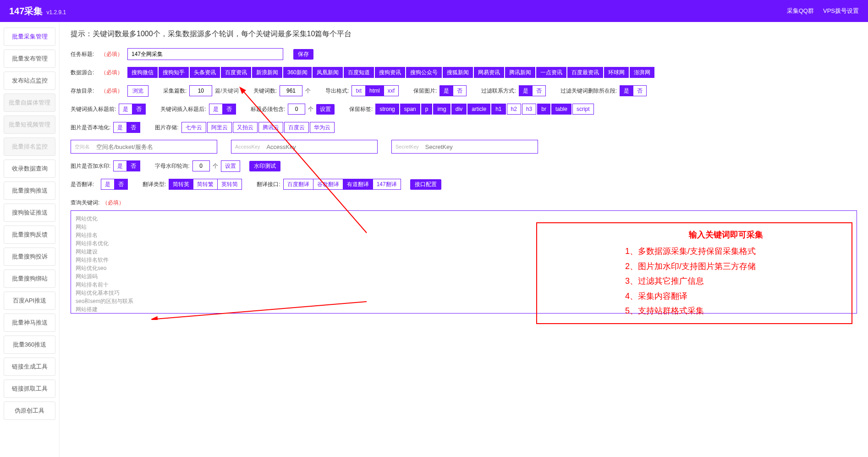 The height and width of the screenshot is (457, 868). What do you see at coordinates (328, 72) in the screenshot?
I see `source-tag-凤凰新闻: 凤凰新闻` at bounding box center [328, 72].